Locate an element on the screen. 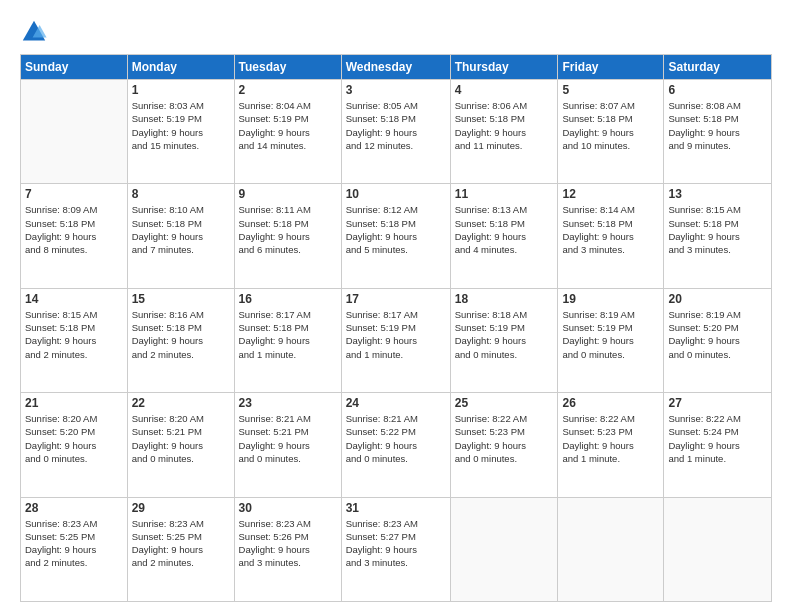 This screenshot has height=612, width=792. day-detail: Sunrise: 8:12 AM Sunset: 5:18 PM Dayligh… is located at coordinates (396, 230).